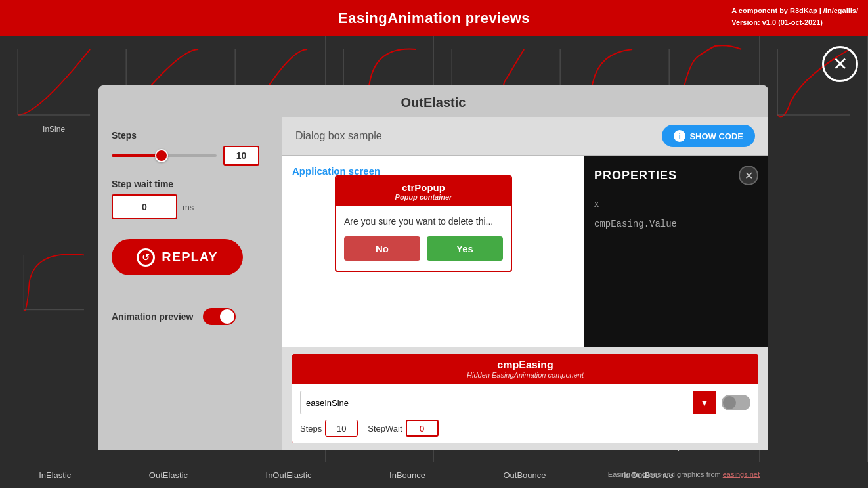  Describe the element at coordinates (190, 207) in the screenshot. I see `step-wait-row: ms` at that location.